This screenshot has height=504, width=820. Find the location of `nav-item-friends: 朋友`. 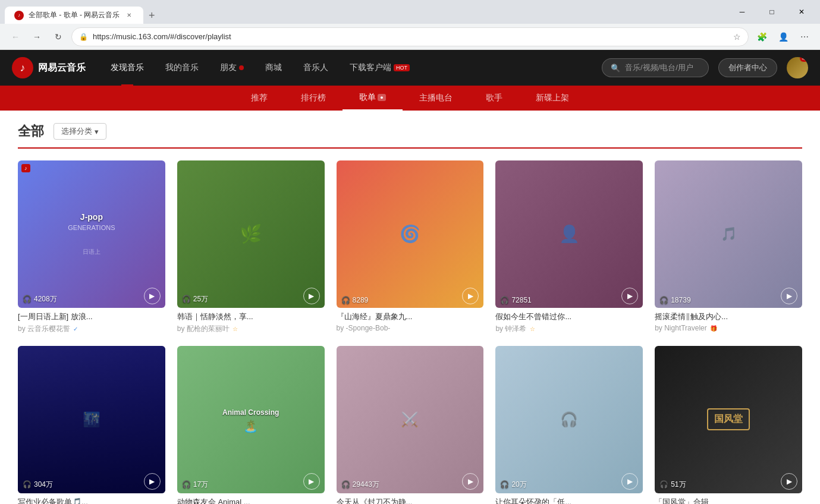

nav-item-friends: 朋友 is located at coordinates (232, 68).